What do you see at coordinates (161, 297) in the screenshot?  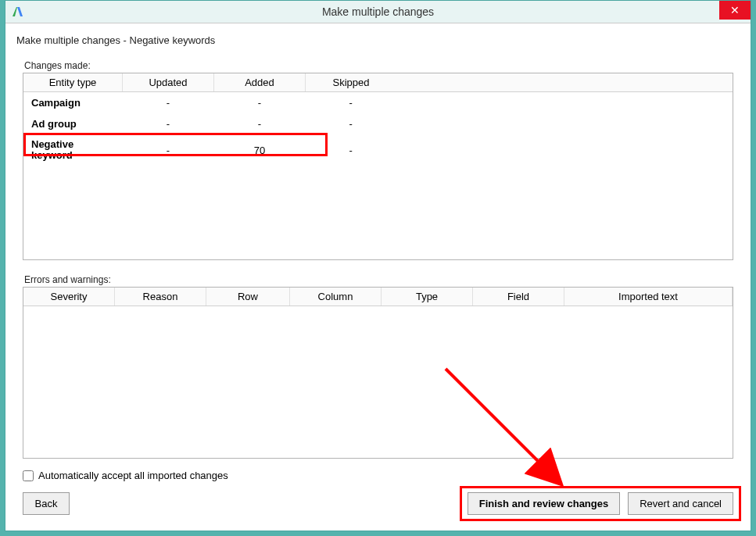 I see `col-reason: Reason` at bounding box center [161, 297].